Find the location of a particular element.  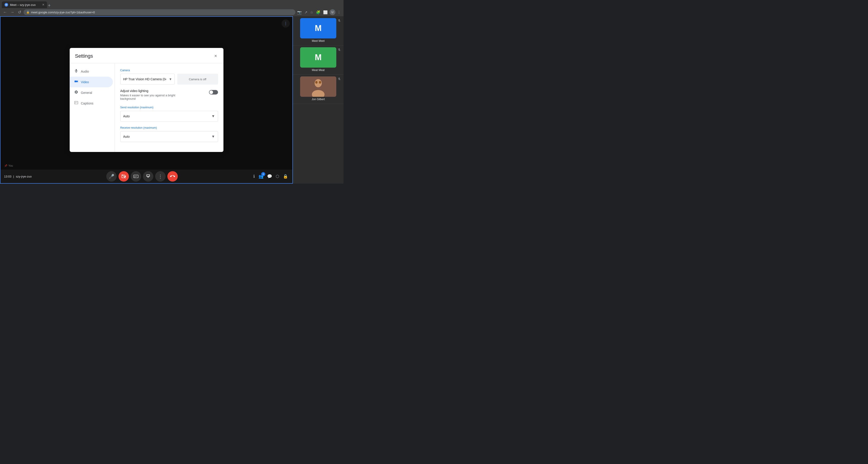

lock-icon: 🔒 is located at coordinates (28, 12).